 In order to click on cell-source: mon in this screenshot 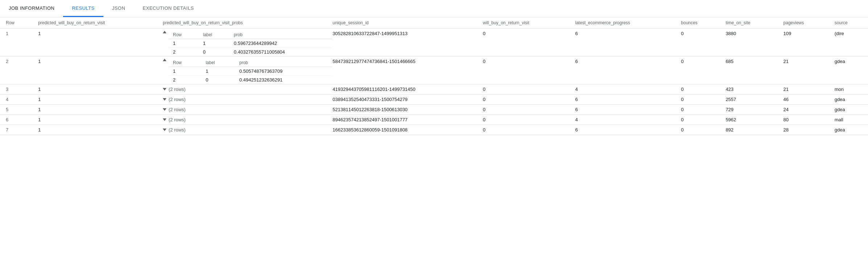, I will do `click(848, 89)`.